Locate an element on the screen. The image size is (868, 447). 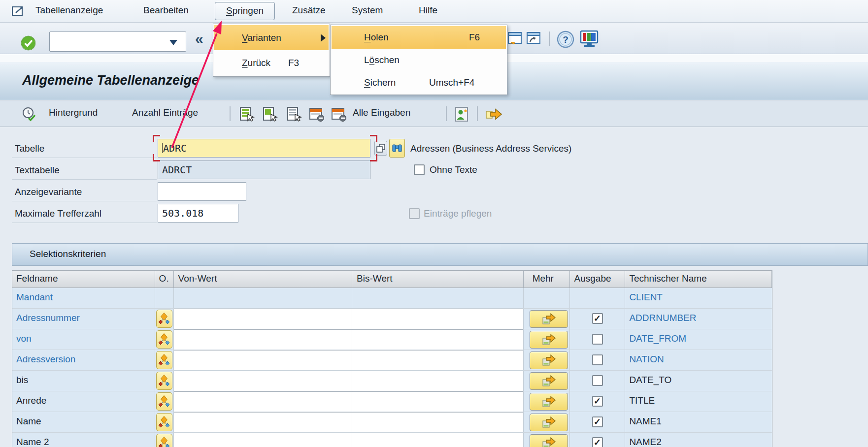
delete-selection-icon is located at coordinates (339, 115).